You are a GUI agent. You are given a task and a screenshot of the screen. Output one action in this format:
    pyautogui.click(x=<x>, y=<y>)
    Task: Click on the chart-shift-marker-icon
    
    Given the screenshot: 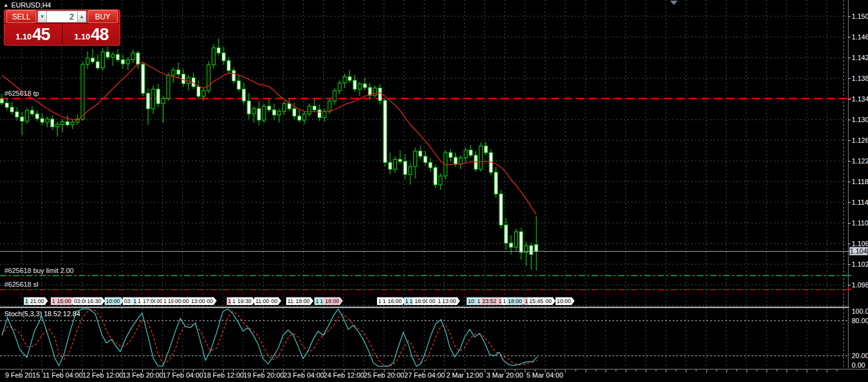 What is the action you would take?
    pyautogui.click(x=674, y=3)
    